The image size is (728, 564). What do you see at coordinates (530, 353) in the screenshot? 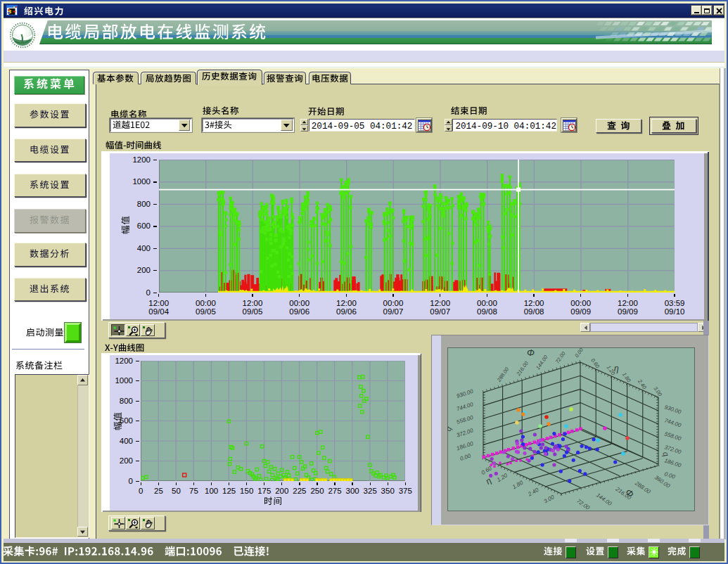
I see `svg-text: Φ` at bounding box center [530, 353].